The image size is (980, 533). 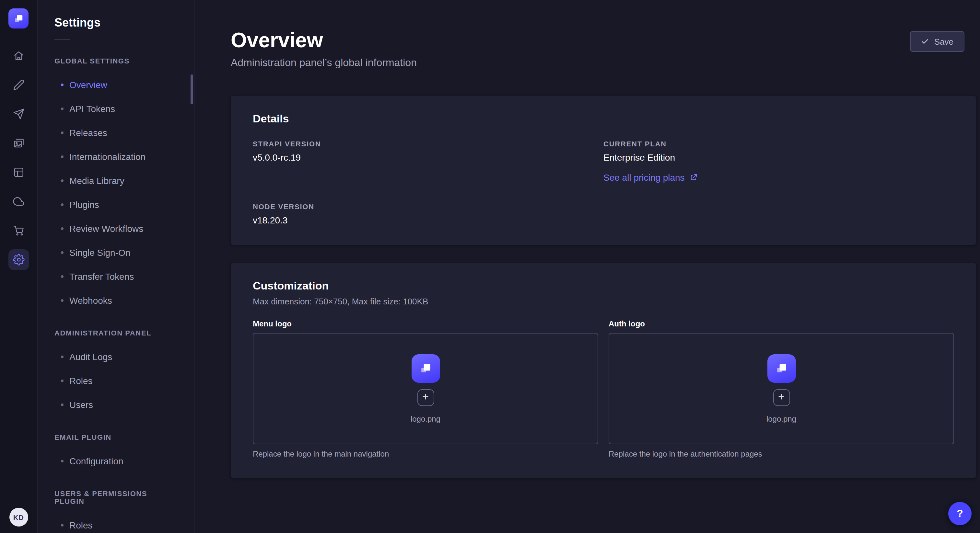 I want to click on sidebar-item-label: Overview, so click(x=88, y=84).